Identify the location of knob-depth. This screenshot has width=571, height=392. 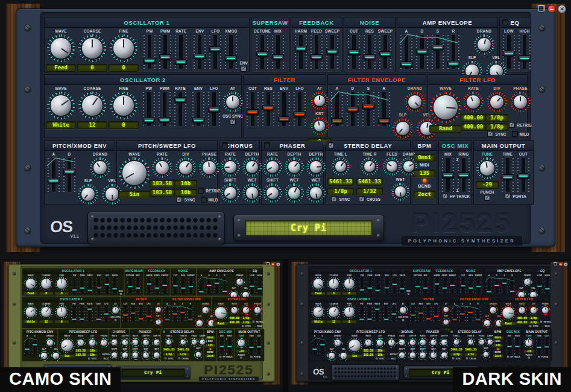
(444, 343).